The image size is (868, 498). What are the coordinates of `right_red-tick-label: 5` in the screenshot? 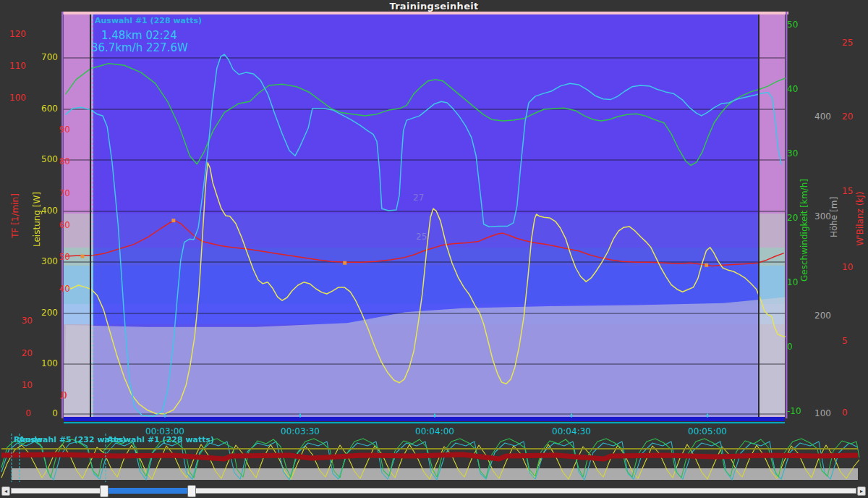 It's located at (845, 341).